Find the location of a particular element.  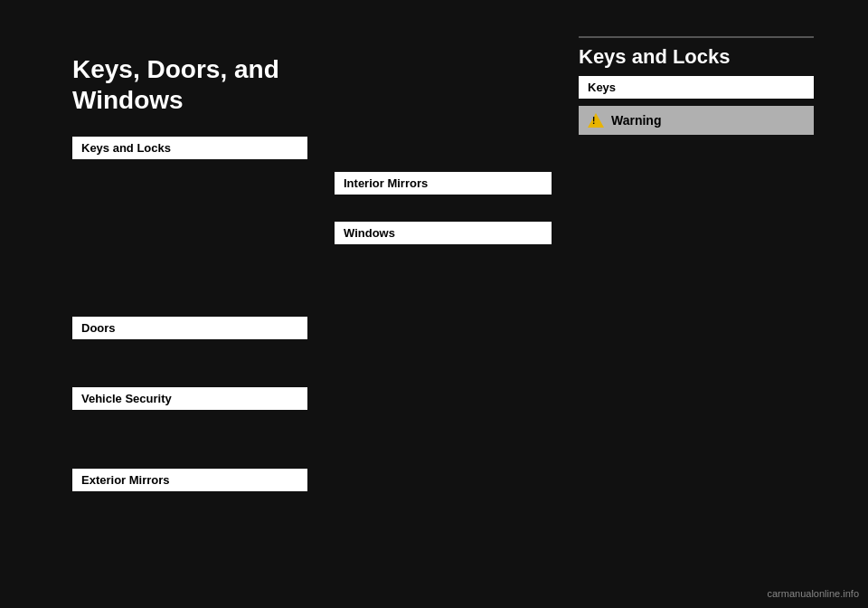

middle-panel: Interior Mirrors Windows is located at coordinates (443, 222).